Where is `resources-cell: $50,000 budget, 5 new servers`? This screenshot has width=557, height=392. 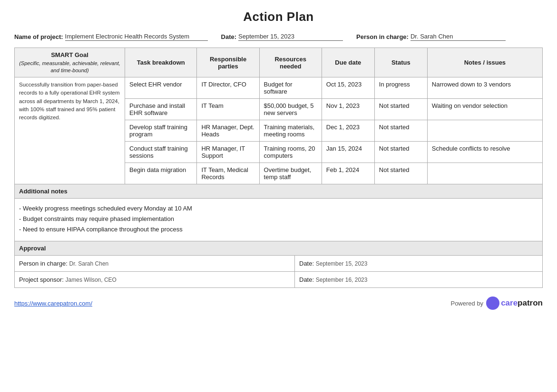
resources-cell: $50,000 budget, 5 new servers is located at coordinates (290, 109).